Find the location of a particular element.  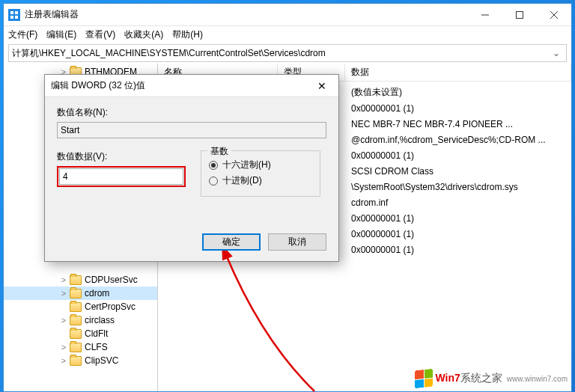

tree-item-label: CertPropSvc is located at coordinates (110, 307).